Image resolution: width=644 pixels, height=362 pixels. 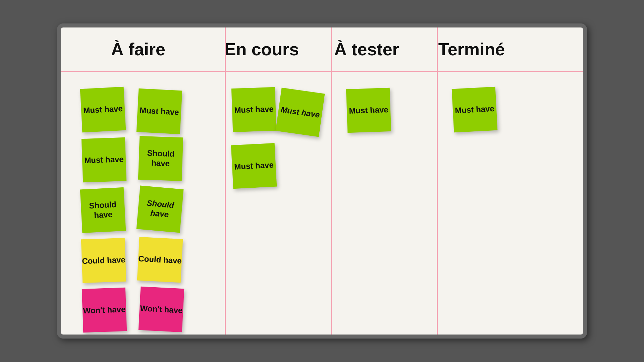 I want to click on header-row: À faire En cours À tester Terminé, so click(x=322, y=49).